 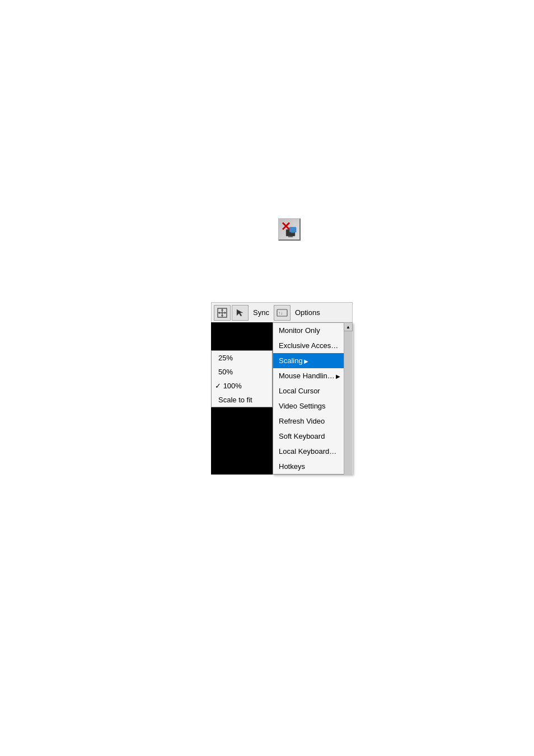 What do you see at coordinates (242, 358) in the screenshot?
I see `scale-25-item: 25%` at bounding box center [242, 358].